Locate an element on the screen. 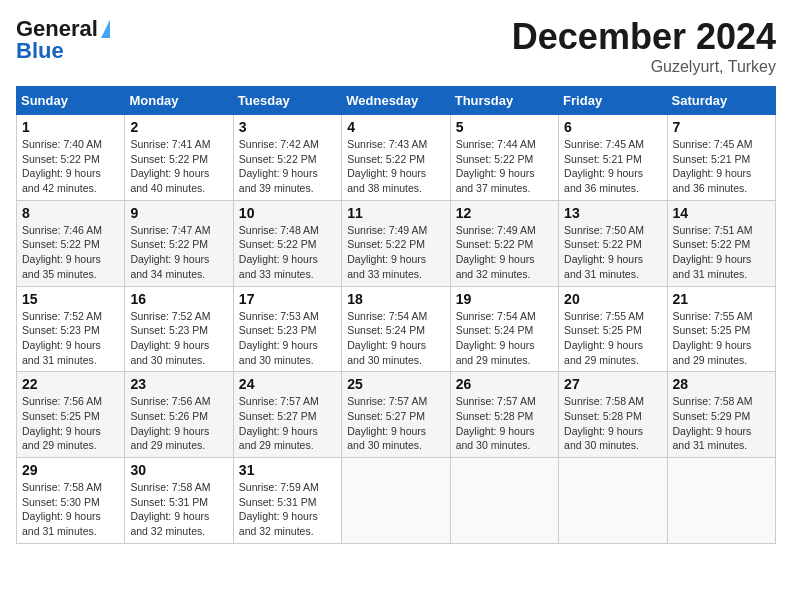 The width and height of the screenshot is (792, 612). day-info: Sunrise: 7:58 AM Sunset: 5:30 PM Dayligh… is located at coordinates (70, 510).